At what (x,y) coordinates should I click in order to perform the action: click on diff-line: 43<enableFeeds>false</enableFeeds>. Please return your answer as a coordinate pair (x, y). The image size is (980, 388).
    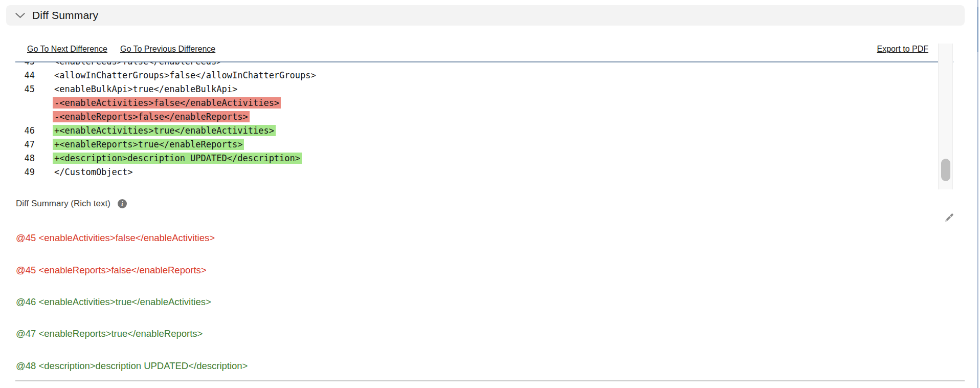
    Looking at the image, I should click on (484, 65).